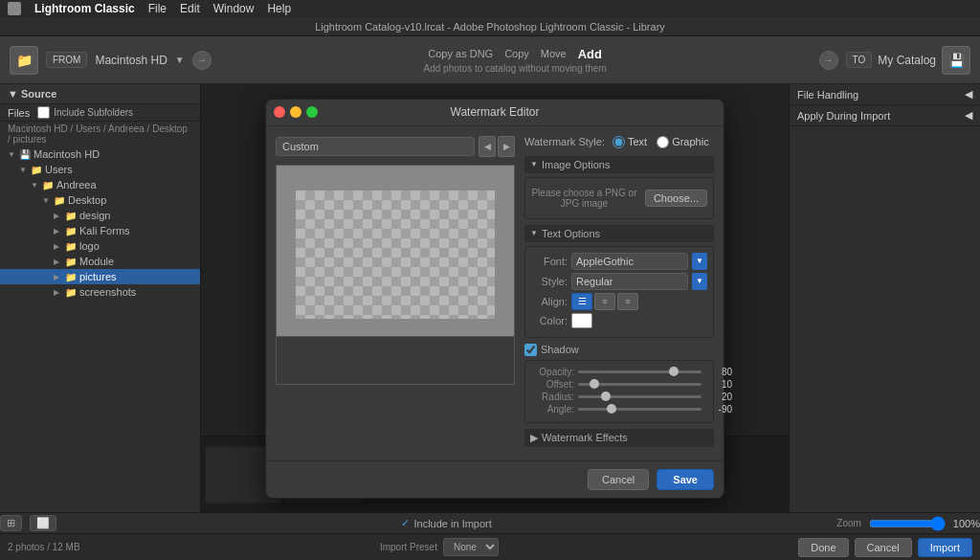 The image size is (980, 560). Describe the element at coordinates (619, 234) in the screenshot. I see `text-options-header: ▼ Text Options` at that location.